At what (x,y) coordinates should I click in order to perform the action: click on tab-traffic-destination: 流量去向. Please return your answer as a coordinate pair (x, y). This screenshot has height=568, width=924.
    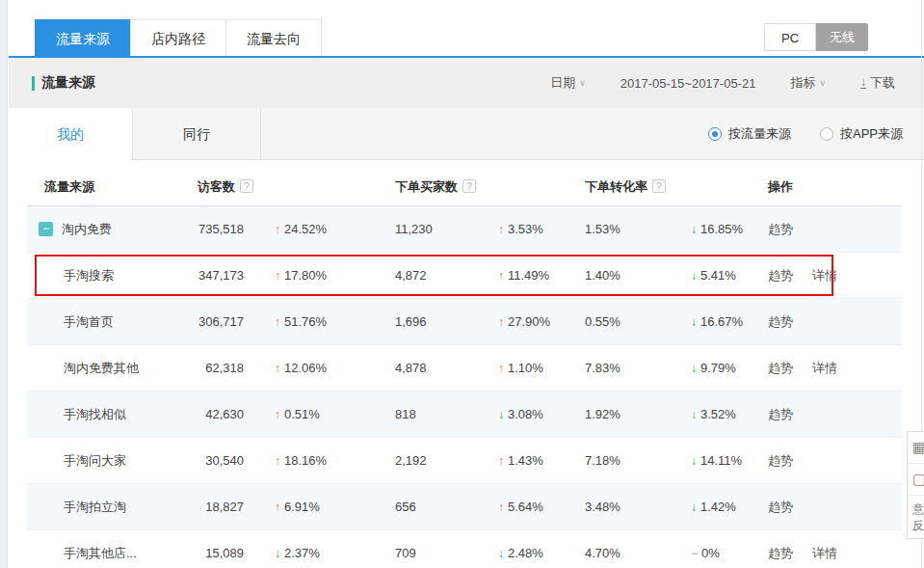
    Looking at the image, I should click on (274, 38).